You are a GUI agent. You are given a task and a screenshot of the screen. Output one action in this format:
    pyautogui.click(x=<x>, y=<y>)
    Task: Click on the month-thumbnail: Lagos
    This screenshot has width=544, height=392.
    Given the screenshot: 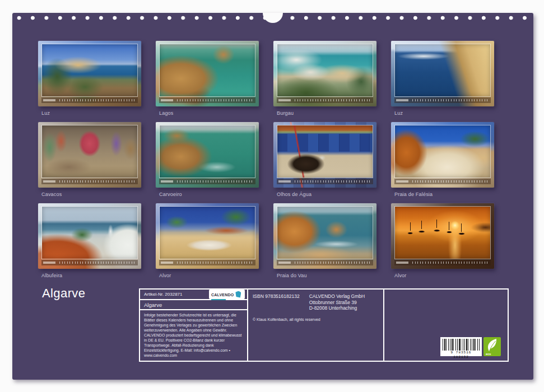 What is the action you would take?
    pyautogui.click(x=207, y=82)
    